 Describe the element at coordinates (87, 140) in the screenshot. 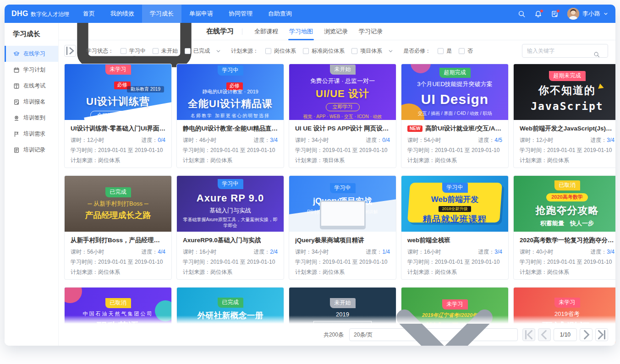

I see `hours-field: 课时：12小时` at that location.